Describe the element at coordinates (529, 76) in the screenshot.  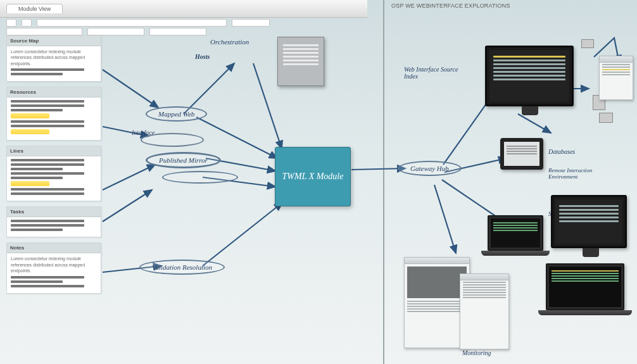
I see `monitor-a` at that location.